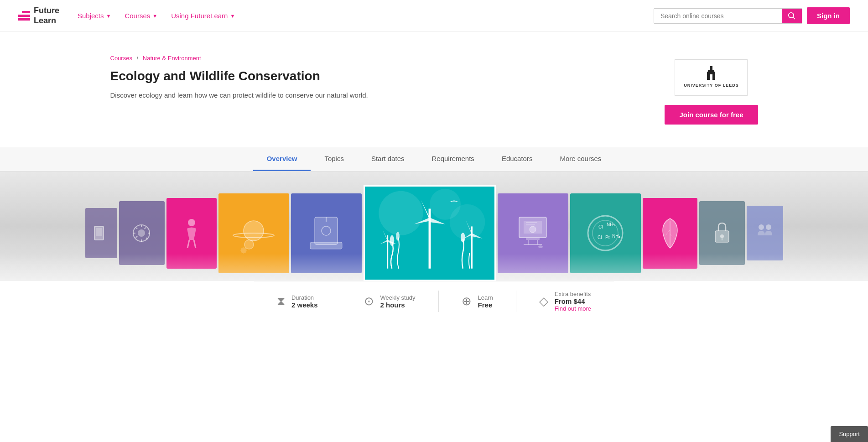  What do you see at coordinates (485, 302) in the screenshot?
I see `info-learn-text: Learn Free` at bounding box center [485, 302].